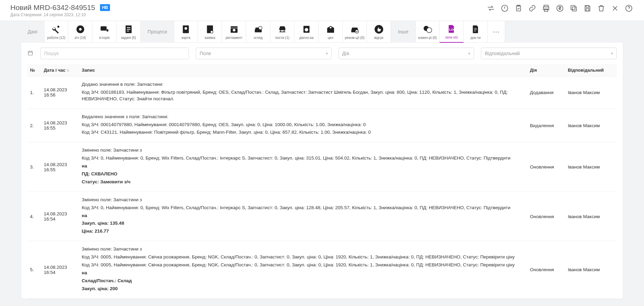 The height and width of the screenshot is (306, 644). What do you see at coordinates (546, 270) in the screenshot?
I see `cell-action: Оновлення` at bounding box center [546, 270].